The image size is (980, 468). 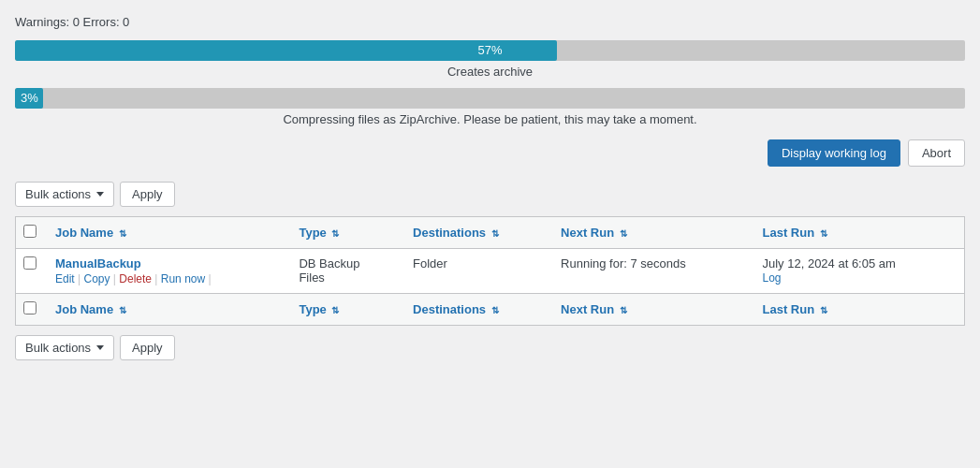 I want to click on progress-bar-1-container: 57%, so click(x=490, y=51).